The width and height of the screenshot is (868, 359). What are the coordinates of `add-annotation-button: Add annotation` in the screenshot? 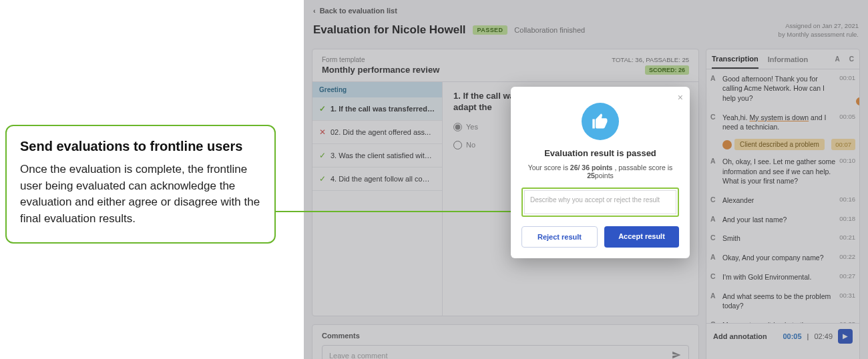 It's located at (740, 336).